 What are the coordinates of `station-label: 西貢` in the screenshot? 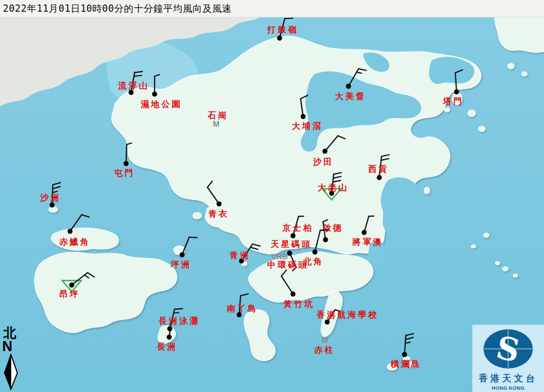 It's located at (379, 169).